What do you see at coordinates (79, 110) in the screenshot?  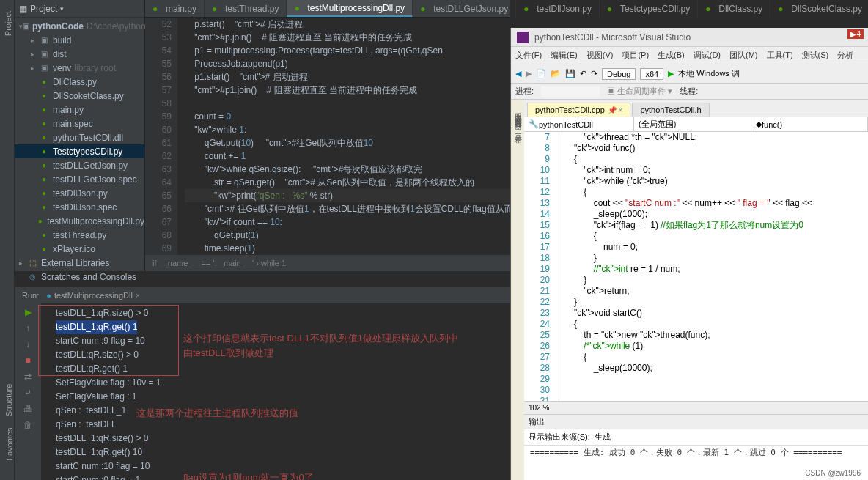 I see `tree-file: ●main.py` at bounding box center [79, 110].